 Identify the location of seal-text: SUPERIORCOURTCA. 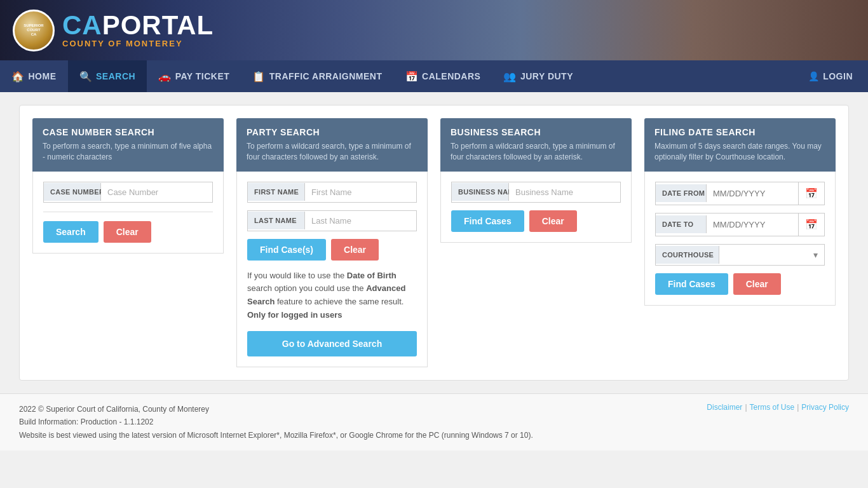
(33, 30).